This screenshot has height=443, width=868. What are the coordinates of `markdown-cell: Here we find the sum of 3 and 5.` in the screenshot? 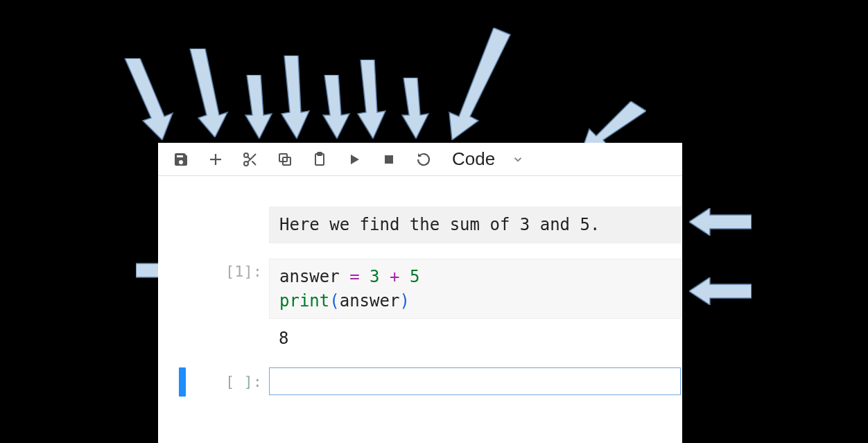 It's located at (420, 225).